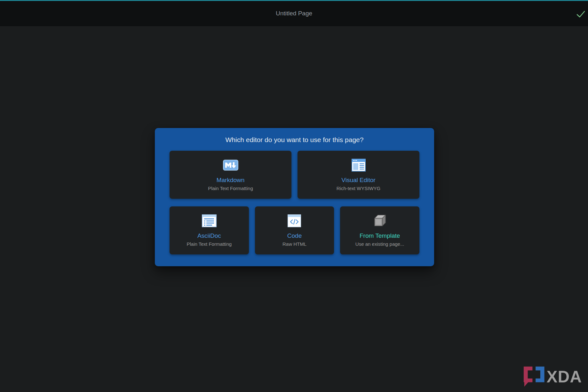  Describe the element at coordinates (359, 165) in the screenshot. I see `visual-editor-window-icon` at that location.